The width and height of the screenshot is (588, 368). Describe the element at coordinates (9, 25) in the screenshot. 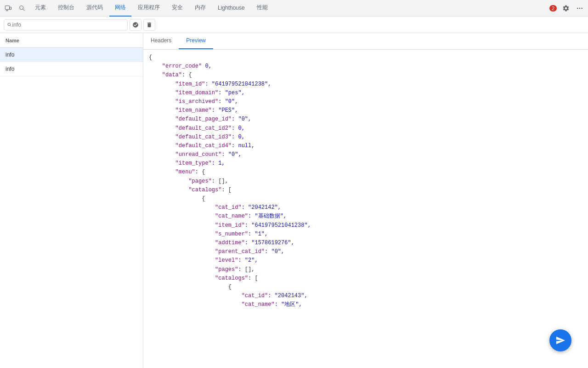

I see `search-icon` at that location.